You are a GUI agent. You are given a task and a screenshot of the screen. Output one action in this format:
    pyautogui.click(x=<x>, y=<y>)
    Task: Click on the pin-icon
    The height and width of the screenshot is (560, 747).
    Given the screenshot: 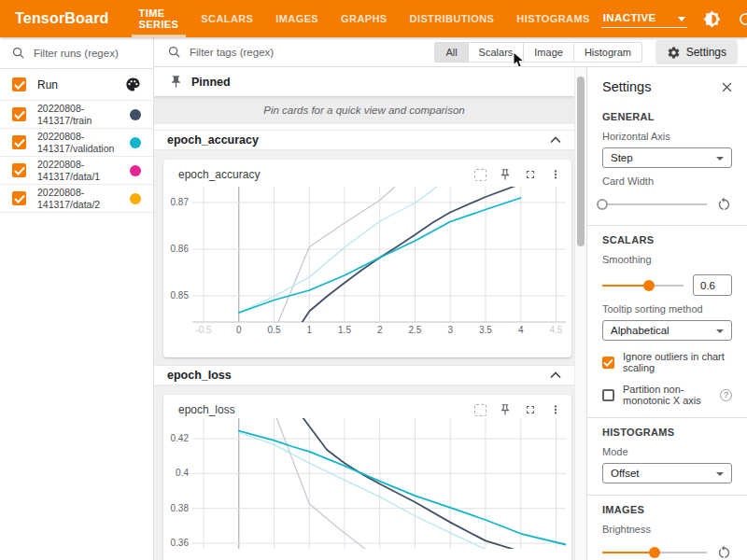 What is the action you would take?
    pyautogui.click(x=176, y=82)
    